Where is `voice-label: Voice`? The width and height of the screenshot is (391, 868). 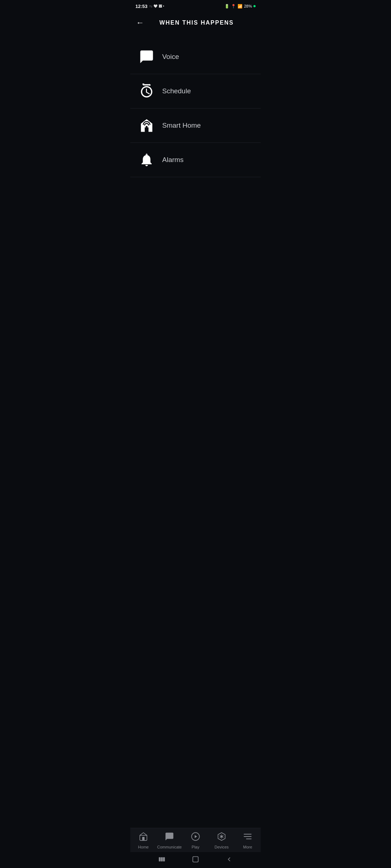
voice-label: Voice is located at coordinates (171, 57).